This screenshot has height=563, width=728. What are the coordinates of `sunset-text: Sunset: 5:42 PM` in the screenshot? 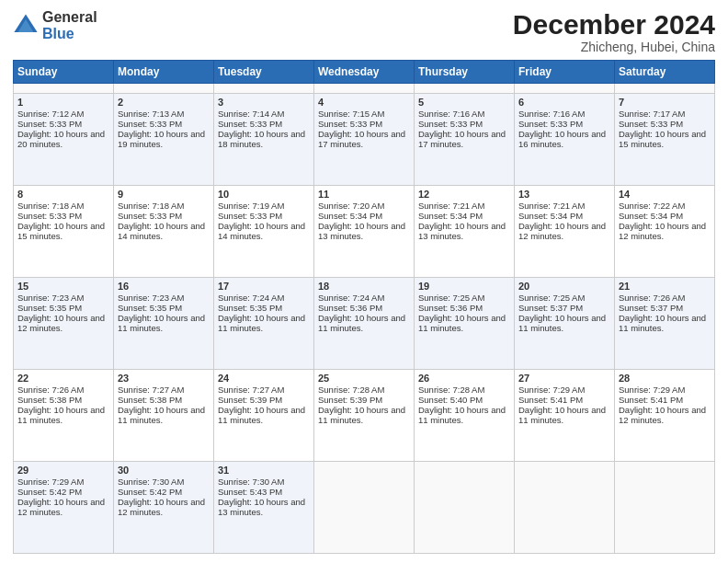 It's located at (164, 491).